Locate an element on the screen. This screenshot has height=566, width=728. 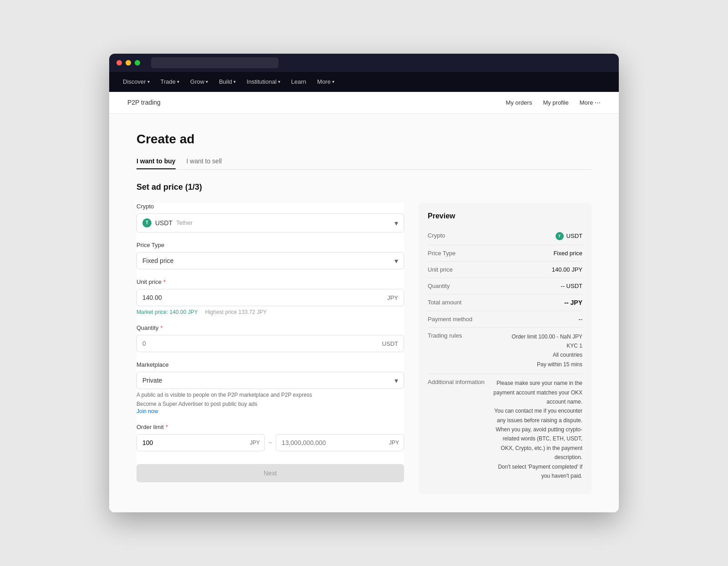
tab-bar: I want to buy I want to sell is located at coordinates (364, 164).